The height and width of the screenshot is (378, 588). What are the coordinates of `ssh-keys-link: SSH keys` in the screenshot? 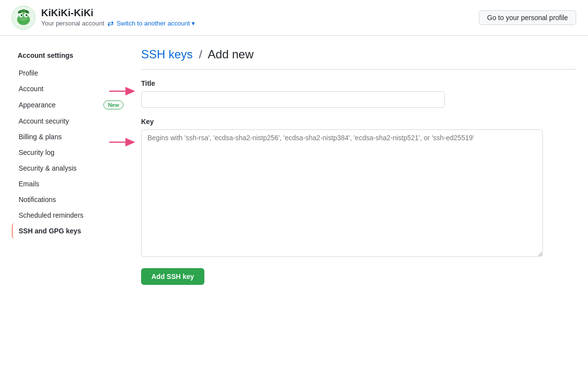 It's located at (167, 54).